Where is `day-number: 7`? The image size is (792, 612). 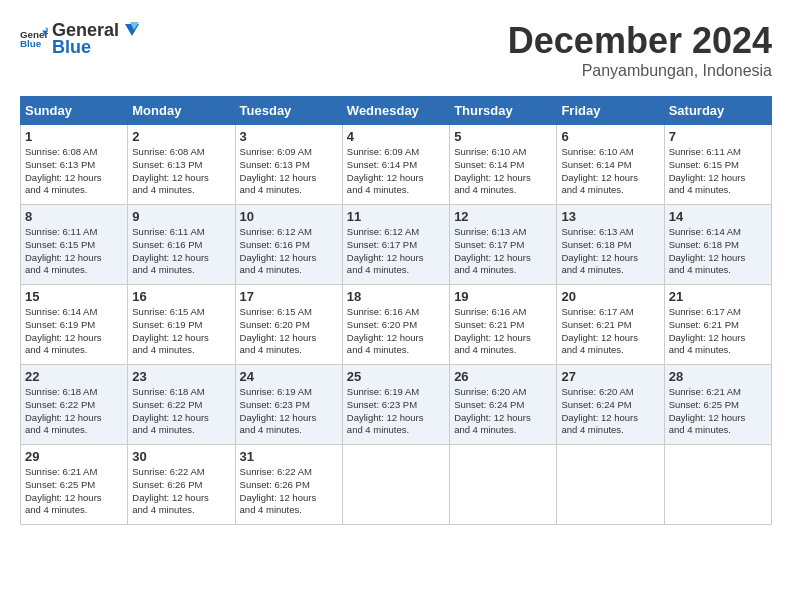 day-number: 7 is located at coordinates (718, 136).